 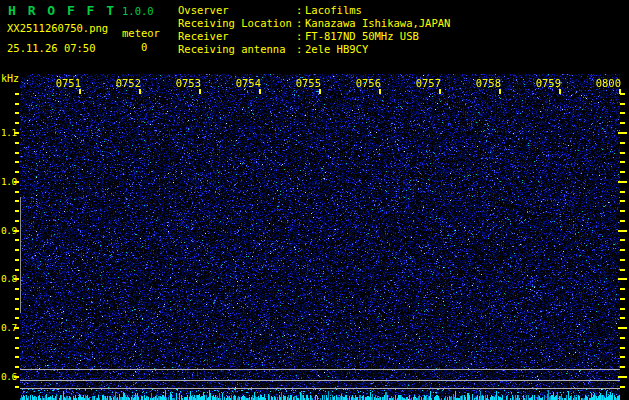 I want to click on meteor-counter-label: meteor, so click(x=141, y=33).